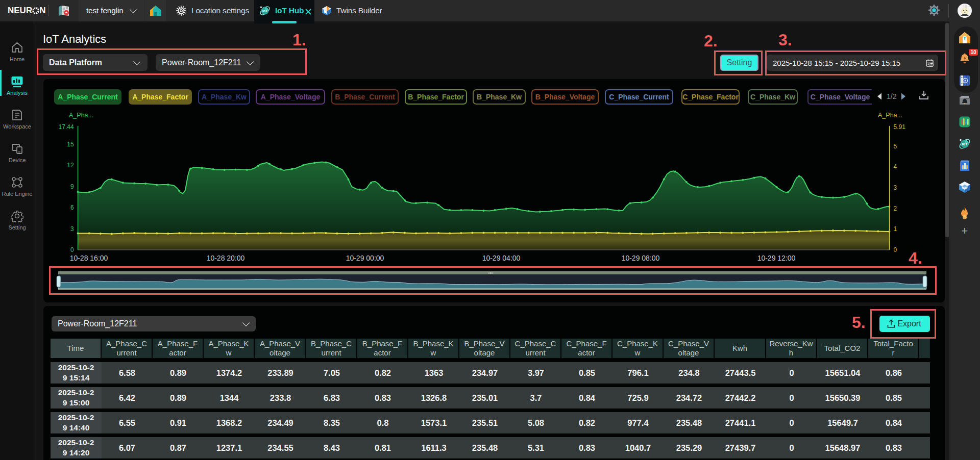 The image size is (980, 460). What do you see at coordinates (641, 258) in the screenshot?
I see `svg-text: 10-29 08:00` at bounding box center [641, 258].